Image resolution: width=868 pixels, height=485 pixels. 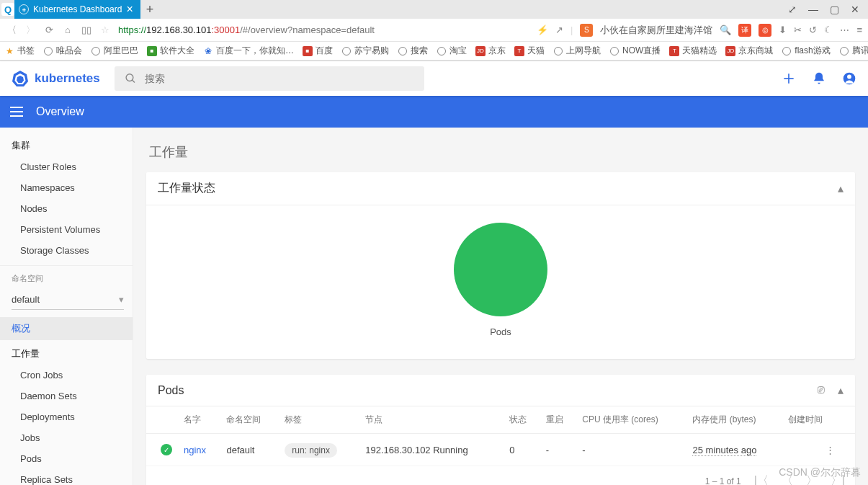 What do you see at coordinates (656, 30) in the screenshot?
I see `addr-hint: 小伙在自家厕所里建海洋馆` at bounding box center [656, 30].